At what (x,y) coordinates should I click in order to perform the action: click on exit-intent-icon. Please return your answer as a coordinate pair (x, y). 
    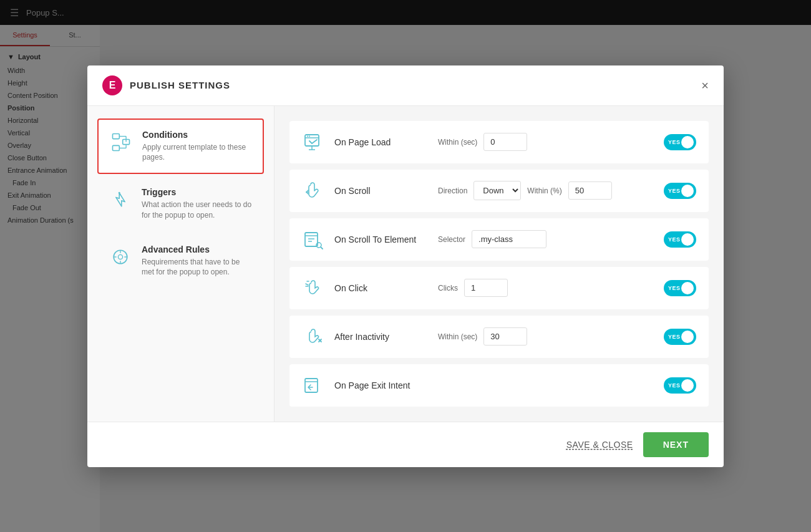
    Looking at the image, I should click on (313, 385).